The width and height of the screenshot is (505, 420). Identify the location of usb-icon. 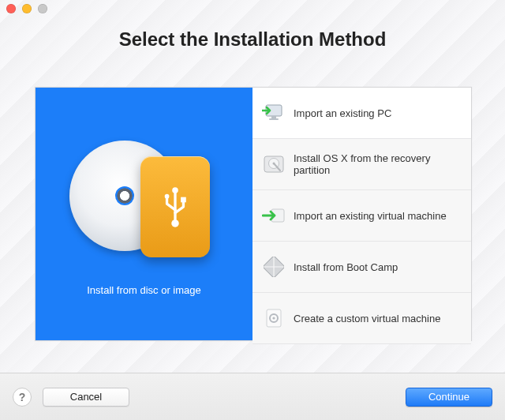
(175, 207).